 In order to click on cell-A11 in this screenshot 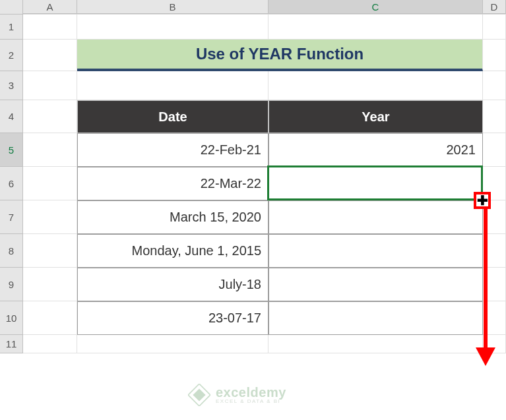, I will do `click(50, 344)`.